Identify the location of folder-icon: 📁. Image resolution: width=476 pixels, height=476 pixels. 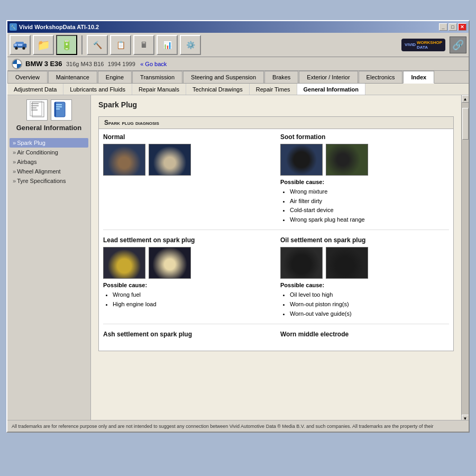
(43, 45).